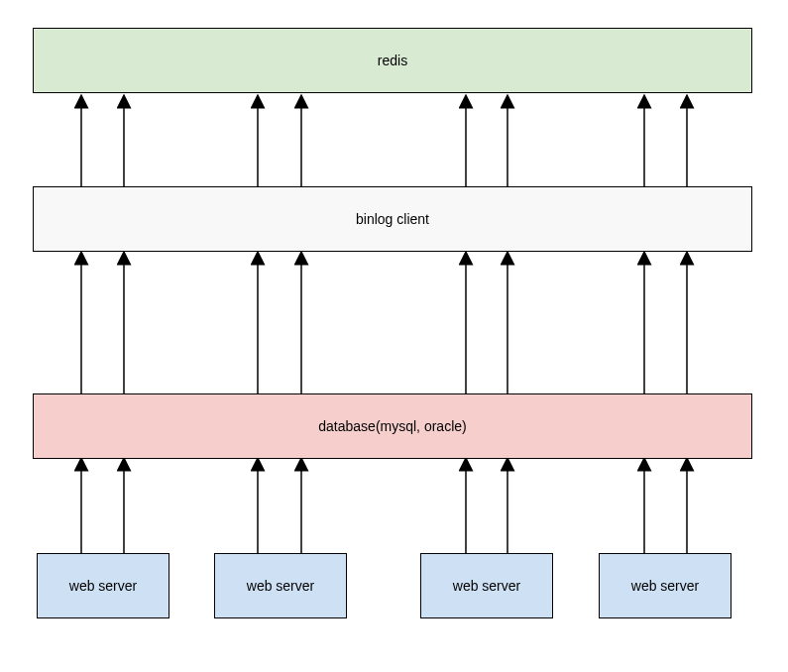 The image size is (788, 672). Describe the element at coordinates (393, 426) in the screenshot. I see `database-box: database(mysql, oracle)` at that location.